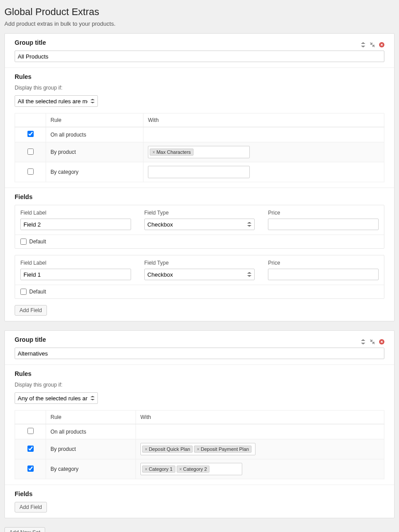 The height and width of the screenshot is (532, 399). What do you see at coordinates (191, 469) in the screenshot?
I see `tag-input: ×Category 1 ×Category 2` at bounding box center [191, 469].